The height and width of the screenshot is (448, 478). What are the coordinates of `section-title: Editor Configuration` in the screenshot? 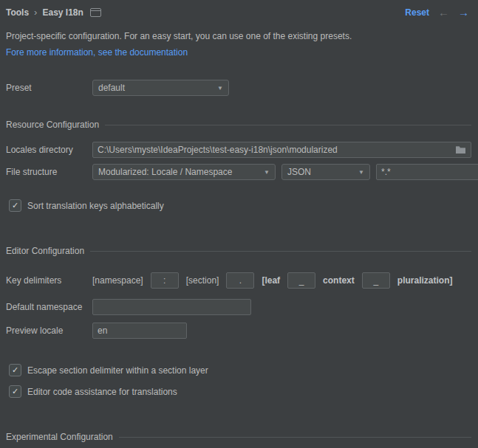 It's located at (45, 251).